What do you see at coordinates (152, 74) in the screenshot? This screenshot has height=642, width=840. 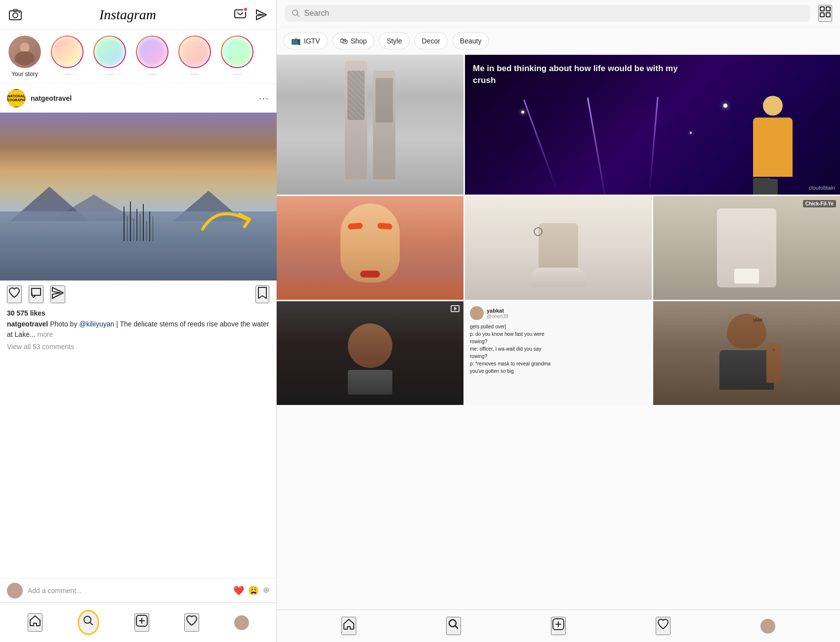 I see `story-label-3: ·····` at bounding box center [152, 74].